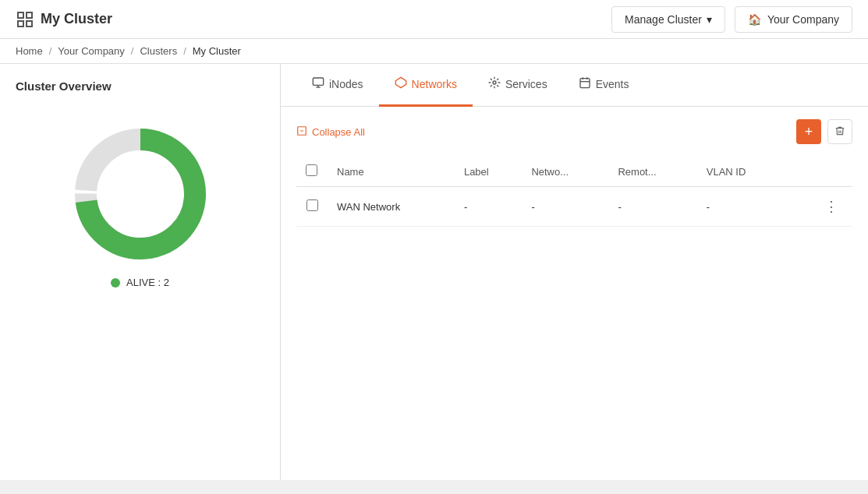 This screenshot has width=868, height=494. I want to click on col-vlan-id: VLAN ID, so click(742, 171).